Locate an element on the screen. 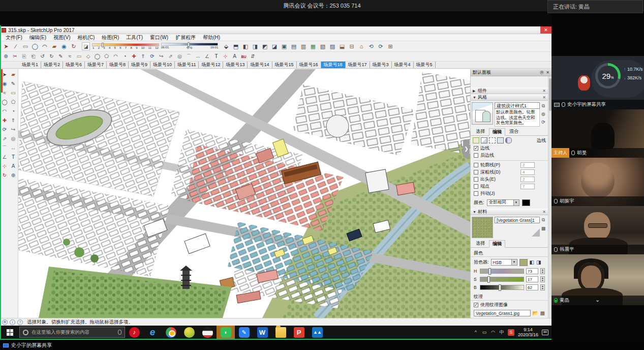 This screenshot has width=644, height=350. components-section-header: ▶ 组件 ✕ is located at coordinates (509, 91).